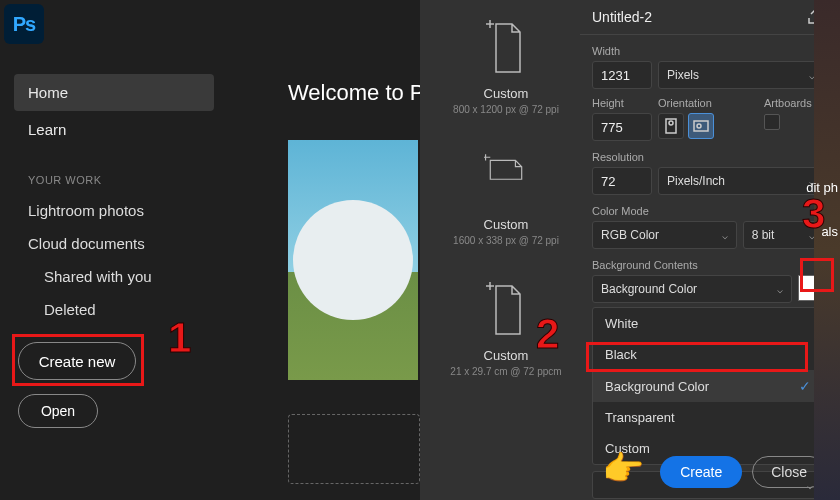 This screenshot has height=500, width=840. Describe the element at coordinates (708, 324) in the screenshot. I see `bg-option-white: White` at that location.